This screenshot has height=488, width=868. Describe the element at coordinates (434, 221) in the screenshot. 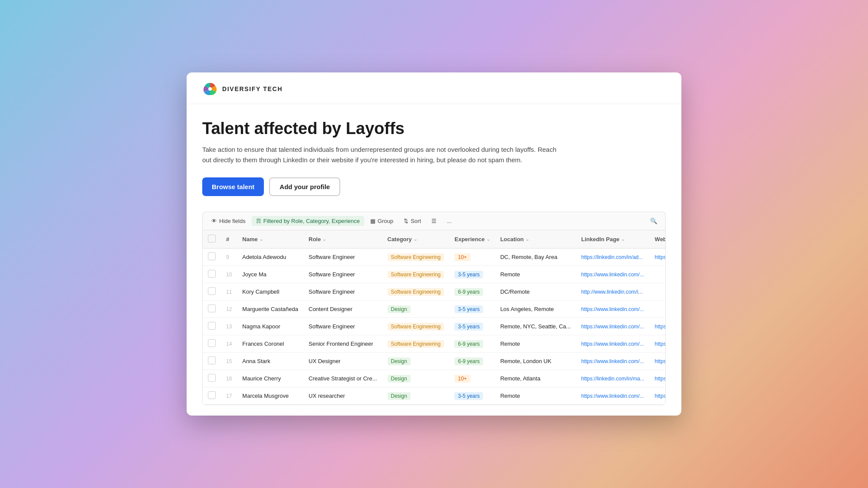

I see `row-height-button: ☰` at that location.